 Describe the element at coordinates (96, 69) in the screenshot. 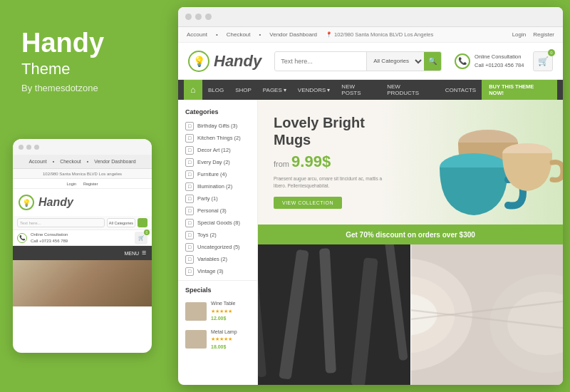

I see `theme-subtitle: Theme` at that location.